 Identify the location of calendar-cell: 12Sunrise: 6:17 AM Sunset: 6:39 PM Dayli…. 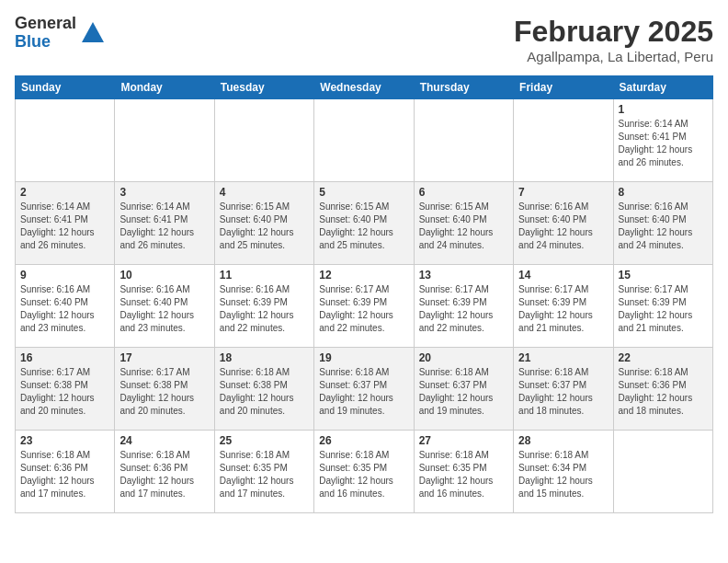
(364, 306).